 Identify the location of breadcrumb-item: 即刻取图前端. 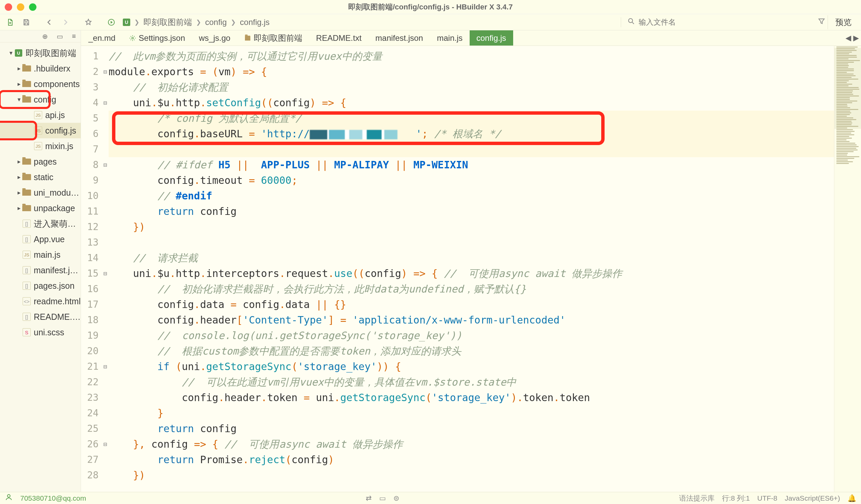
(168, 22).